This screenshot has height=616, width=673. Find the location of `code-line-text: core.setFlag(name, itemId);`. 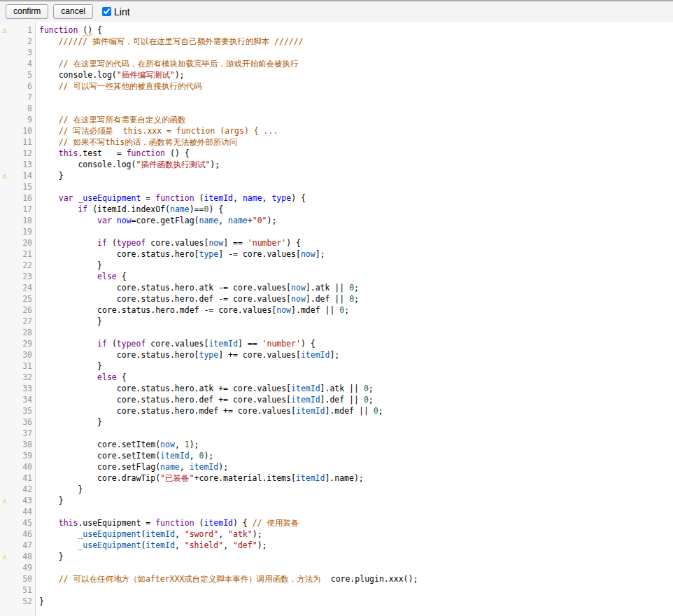

code-line-text: core.setFlag(name, itemId); is located at coordinates (355, 467).